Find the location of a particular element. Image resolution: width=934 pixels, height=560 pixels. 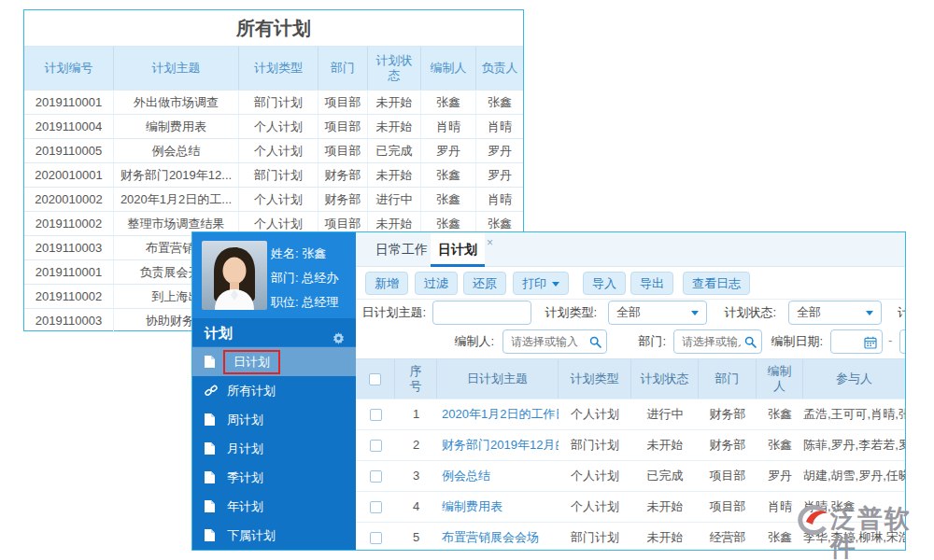

print-button: 打印 is located at coordinates (541, 284).